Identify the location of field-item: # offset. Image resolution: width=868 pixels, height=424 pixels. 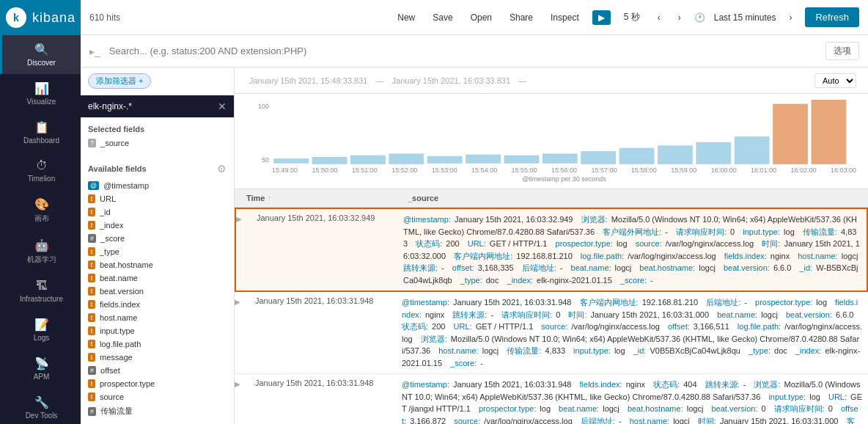
(157, 370).